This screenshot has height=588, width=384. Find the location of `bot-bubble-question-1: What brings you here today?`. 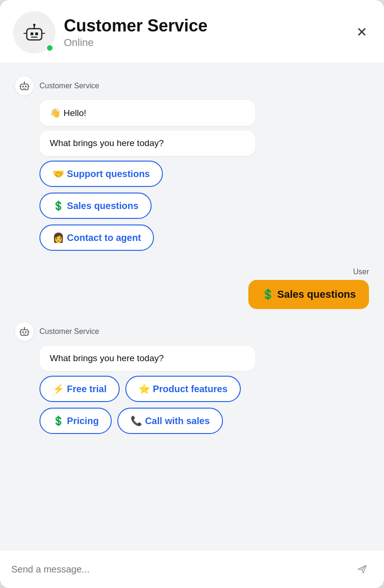

bot-bubble-question-1: What brings you here today? is located at coordinates (147, 143).